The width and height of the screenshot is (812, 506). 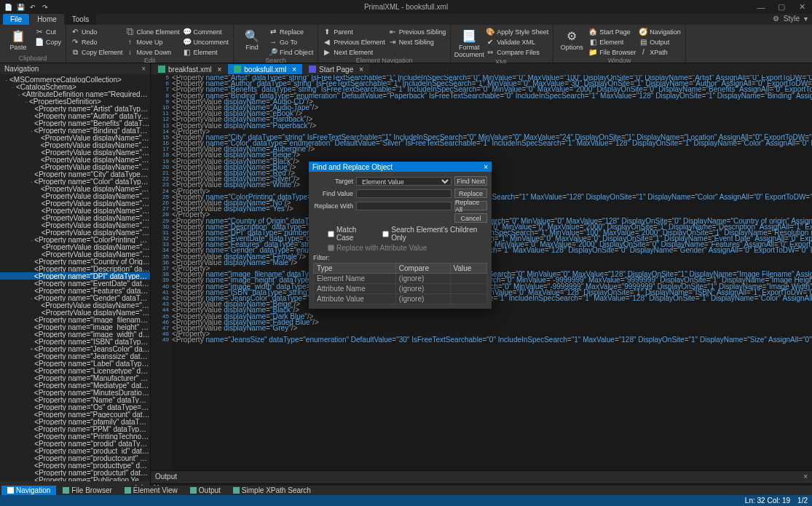 What do you see at coordinates (75, 414) in the screenshot?
I see `tree-row: <Property name="Pagecount" dataType="num…` at bounding box center [75, 414].